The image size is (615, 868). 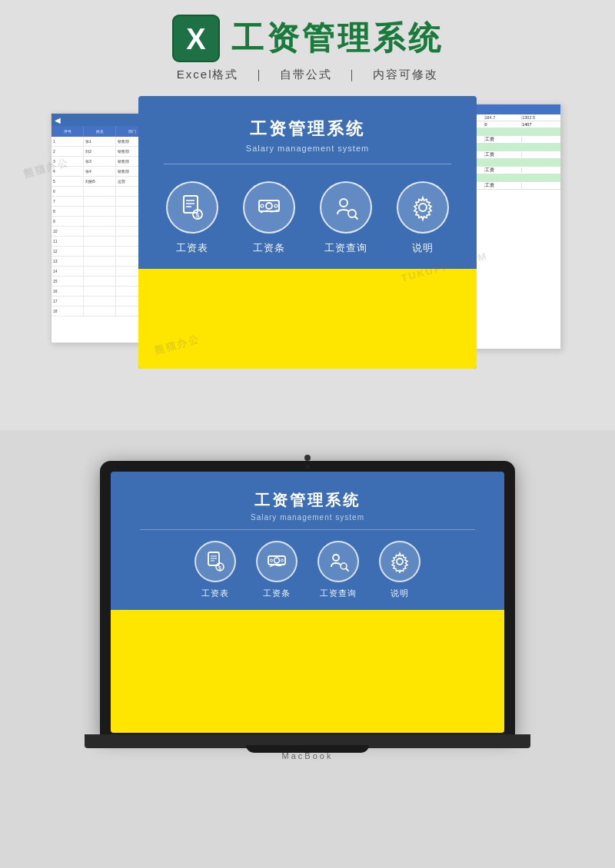 I want to click on subtitle-editable: 内容可修改, so click(x=406, y=74).